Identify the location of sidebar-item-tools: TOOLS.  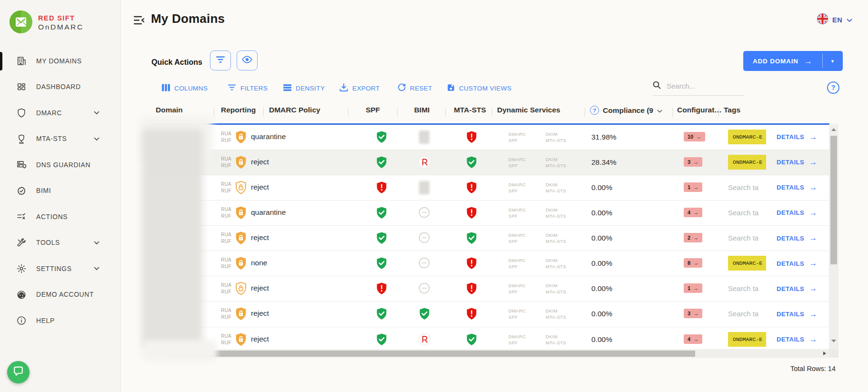
(60, 243).